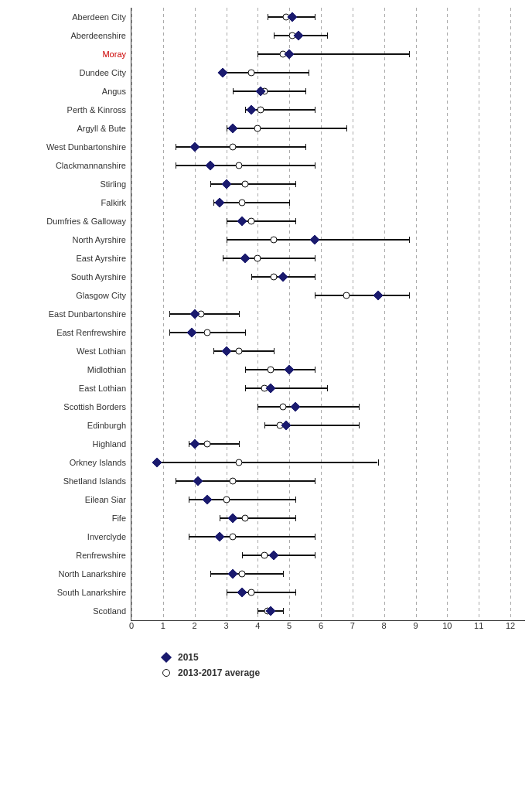 The height and width of the screenshot is (785, 532). I want to click on y-label: East Lothian, so click(69, 388).